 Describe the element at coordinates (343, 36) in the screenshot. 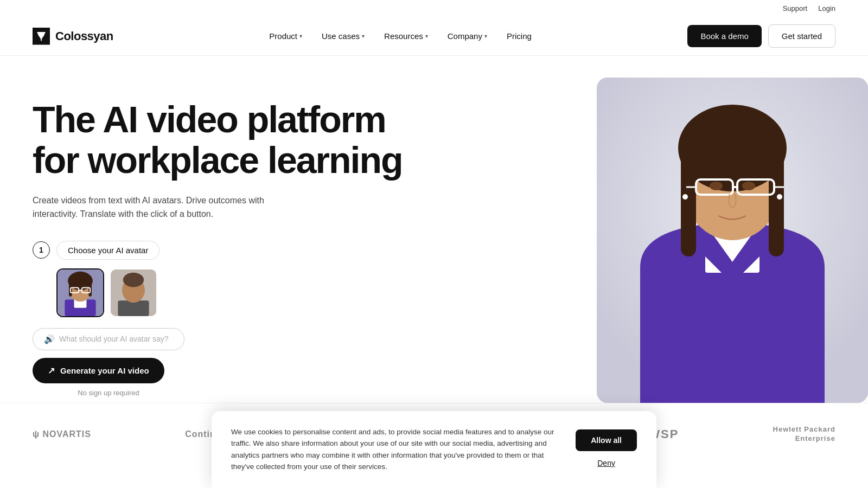

I see `nav-use-cases: Use cases ▾` at that location.